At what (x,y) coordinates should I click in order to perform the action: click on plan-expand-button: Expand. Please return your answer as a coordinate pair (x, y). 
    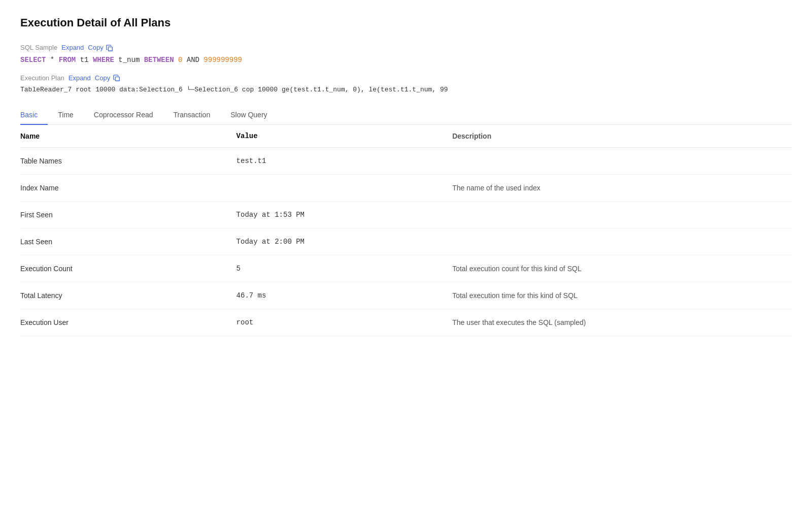
    Looking at the image, I should click on (80, 78).